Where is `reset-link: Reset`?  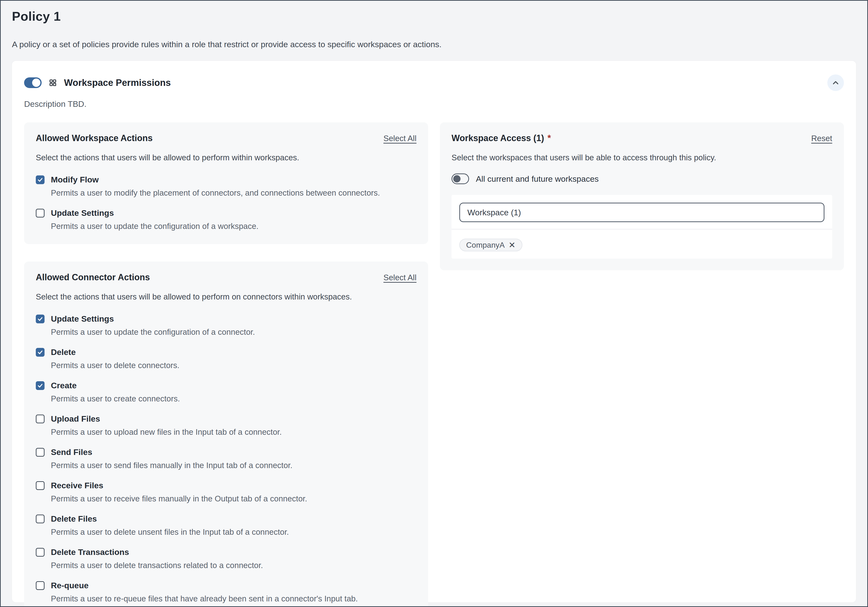 reset-link: Reset is located at coordinates (822, 138).